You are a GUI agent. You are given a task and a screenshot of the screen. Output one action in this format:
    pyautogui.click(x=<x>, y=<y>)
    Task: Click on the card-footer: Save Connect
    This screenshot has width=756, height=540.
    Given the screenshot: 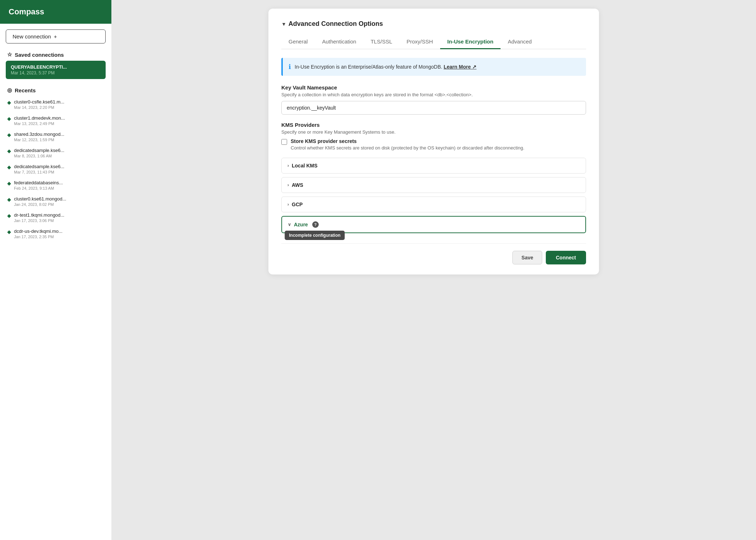 What is the action you would take?
    pyautogui.click(x=434, y=254)
    